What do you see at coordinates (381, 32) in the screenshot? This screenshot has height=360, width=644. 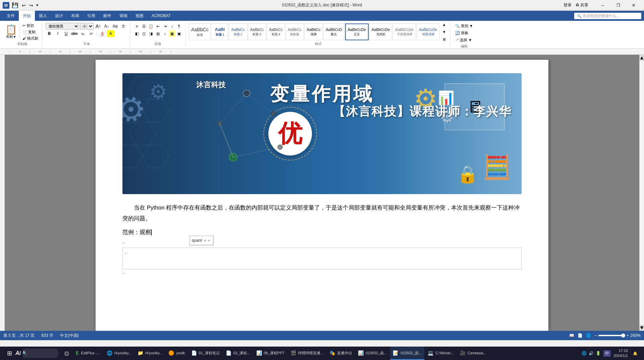 I see `style-no-spacing: AaBbCcDe 无间距` at bounding box center [381, 32].